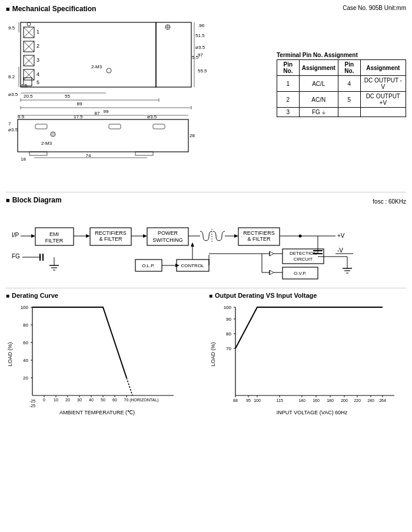 Image resolution: width=412 pixels, height=532 pixels. What do you see at coordinates (200, 35) in the screenshot?
I see `dim-51_5: 51.5` at bounding box center [200, 35].